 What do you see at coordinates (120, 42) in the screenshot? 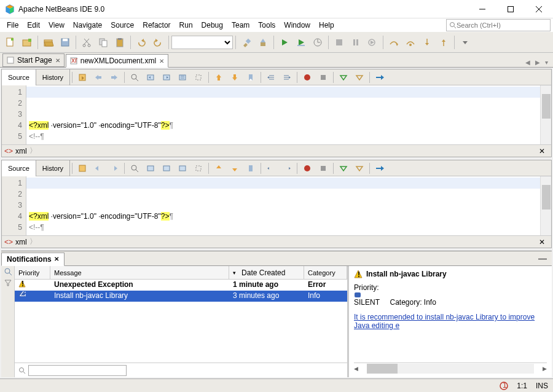
I see `paste-button` at bounding box center [120, 42].